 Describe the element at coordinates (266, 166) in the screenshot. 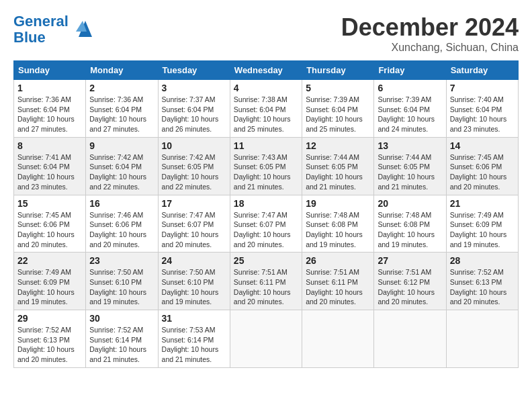

I see `calendar-cell: 11Sunrise: 7:43 AM Sunset: 6:05 PM Dayli…` at that location.